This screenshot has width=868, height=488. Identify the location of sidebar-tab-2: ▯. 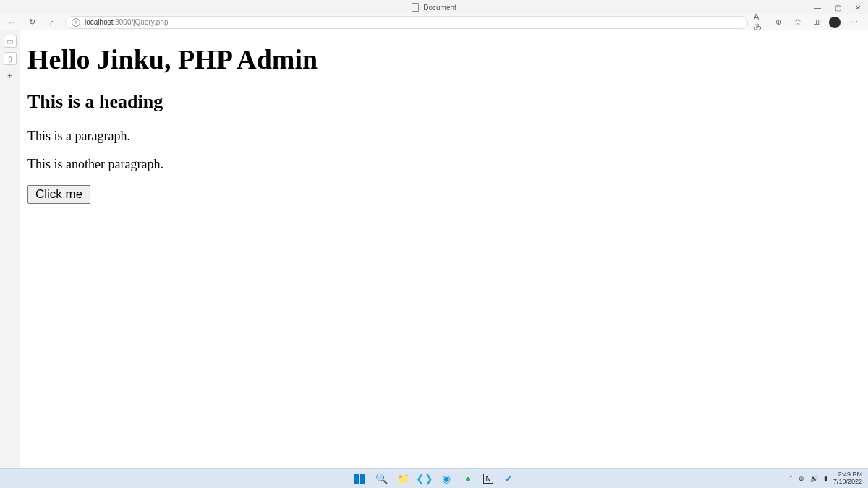
(10, 59).